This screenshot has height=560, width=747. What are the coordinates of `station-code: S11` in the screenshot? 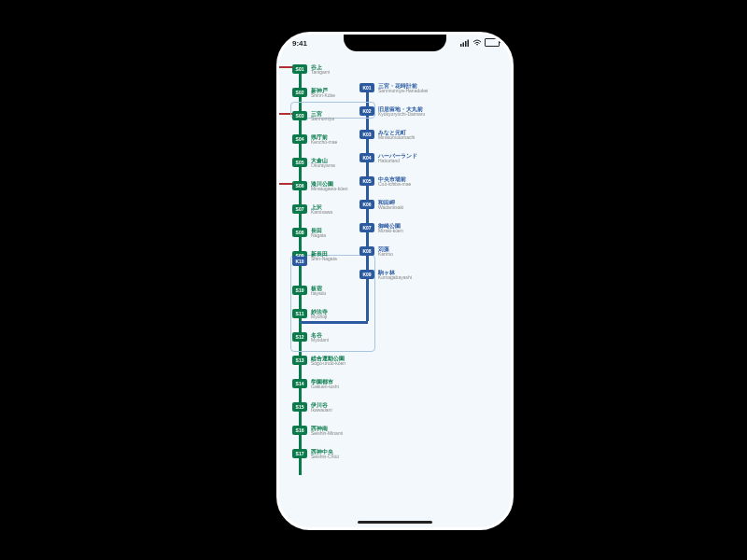 It's located at (300, 314).